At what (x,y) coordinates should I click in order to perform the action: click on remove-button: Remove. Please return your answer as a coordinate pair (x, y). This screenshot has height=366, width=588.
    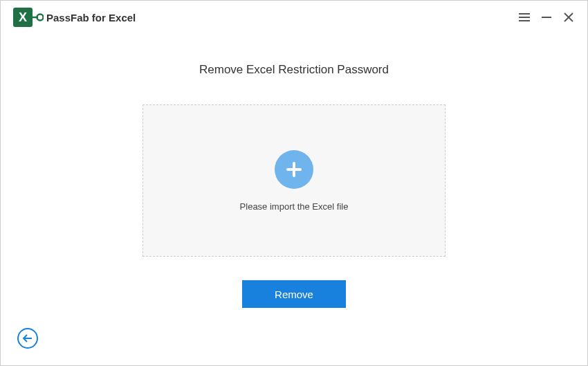
    Looking at the image, I should click on (294, 294).